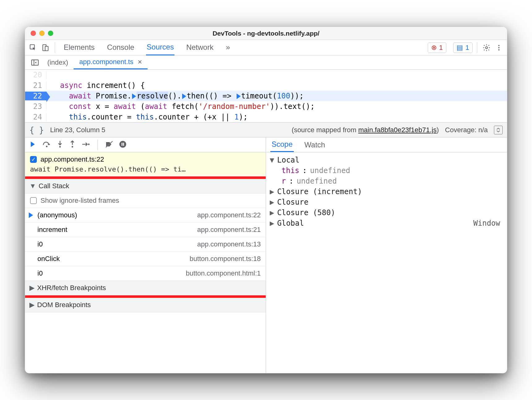 The image size is (532, 400). Describe the element at coordinates (145, 186) in the screenshot. I see `section-call-stack: ▼ Call Stack` at that location.